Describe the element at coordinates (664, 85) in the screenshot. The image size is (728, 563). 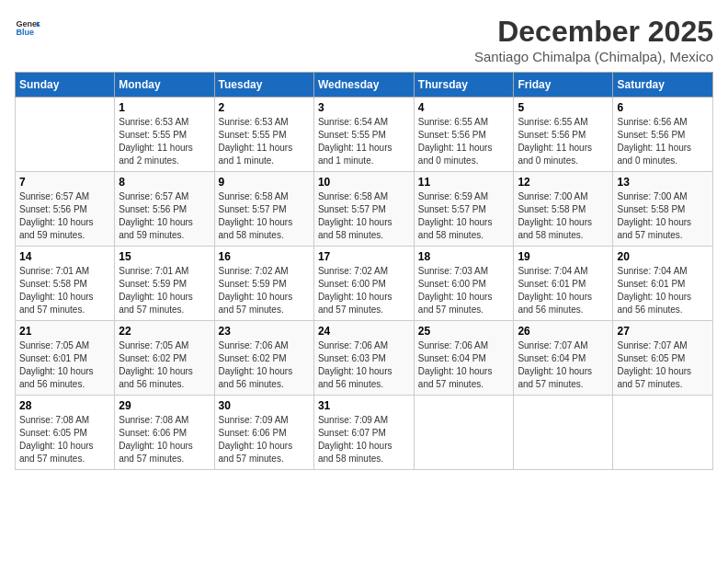
I see `weekday-header-saturday: Saturday` at that location.